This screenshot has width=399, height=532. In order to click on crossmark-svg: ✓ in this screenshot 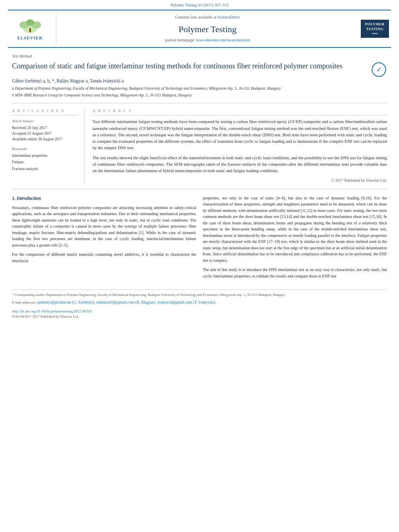, I will do `click(379, 70)`.